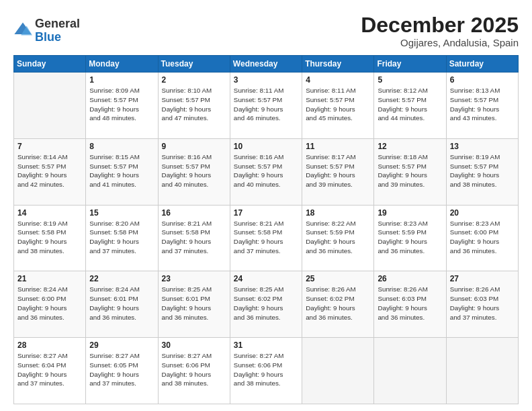 Image resolution: width=532 pixels, height=411 pixels. What do you see at coordinates (410, 146) in the screenshot?
I see `day-number: 12` at bounding box center [410, 146].